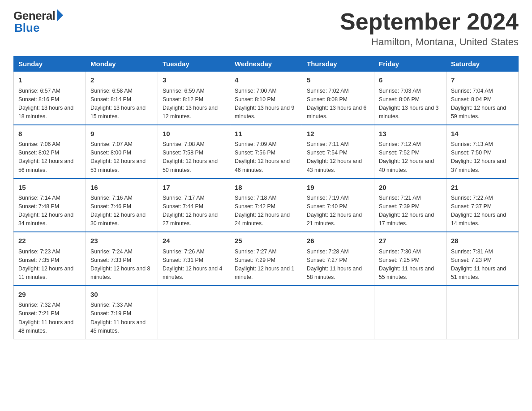  Describe the element at coordinates (262, 157) in the screenshot. I see `day-info: Sunrise: 7:09 AMSunset: 7:56 PMDaylight:…` at that location.